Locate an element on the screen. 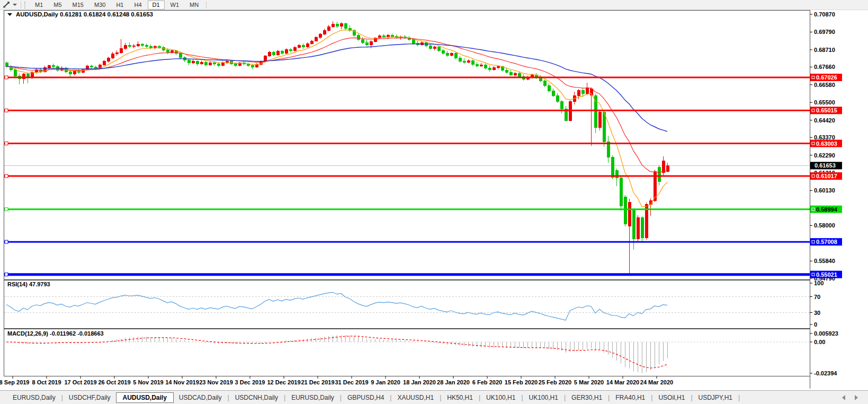 The image size is (868, 404). date-label: 12 Dec 2019 is located at coordinates (284, 382).